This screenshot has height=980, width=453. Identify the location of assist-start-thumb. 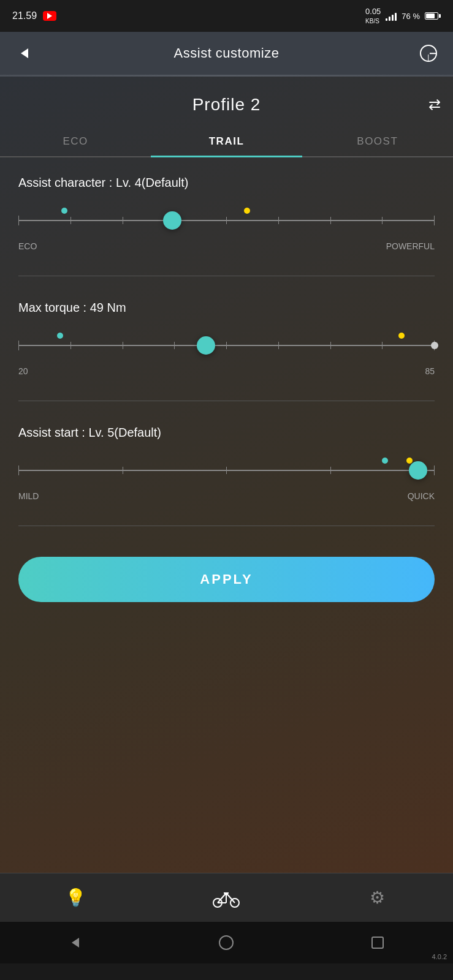
(418, 470).